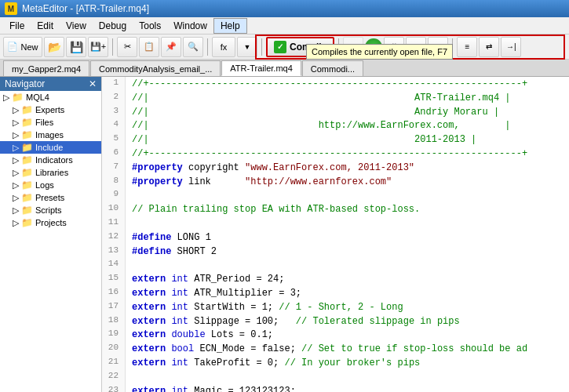 This screenshot has height=392, width=569. What do you see at coordinates (336, 307) in the screenshot?
I see `code-line-17: 17 extern int StartWith = 1; // 1 - Shor…` at bounding box center [336, 307].